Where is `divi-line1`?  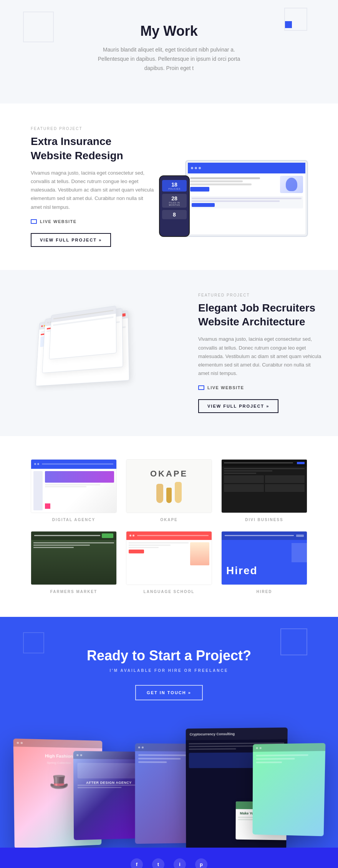 divi-line1 is located at coordinates (264, 468).